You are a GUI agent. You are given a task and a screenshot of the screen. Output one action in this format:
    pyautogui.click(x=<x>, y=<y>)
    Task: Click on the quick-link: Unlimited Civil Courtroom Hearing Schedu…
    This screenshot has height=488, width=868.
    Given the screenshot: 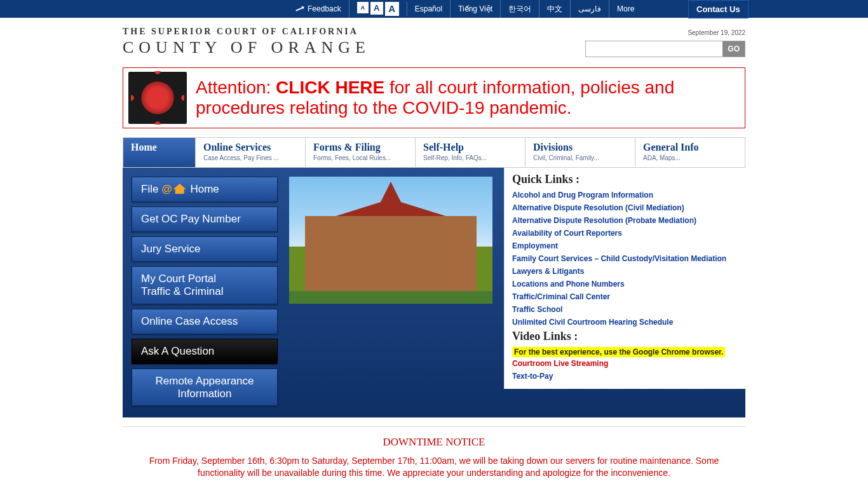 What is the action you would take?
    pyautogui.click(x=625, y=322)
    